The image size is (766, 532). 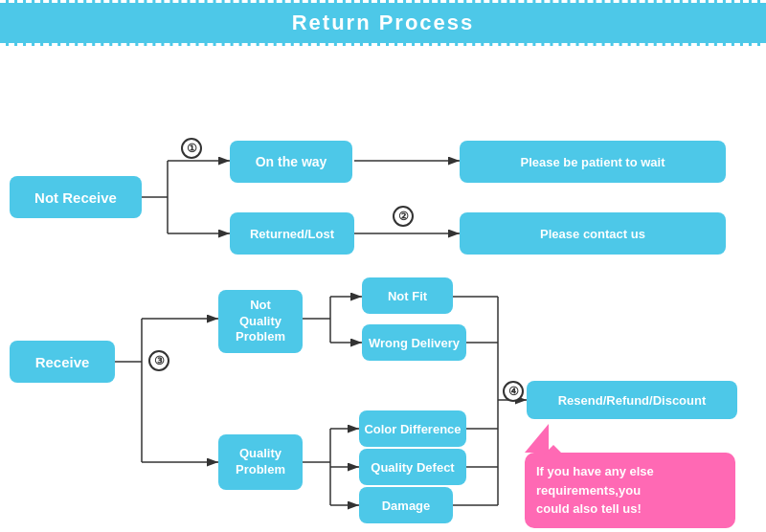 I want to click on page-header: Return Process, so click(x=383, y=23).